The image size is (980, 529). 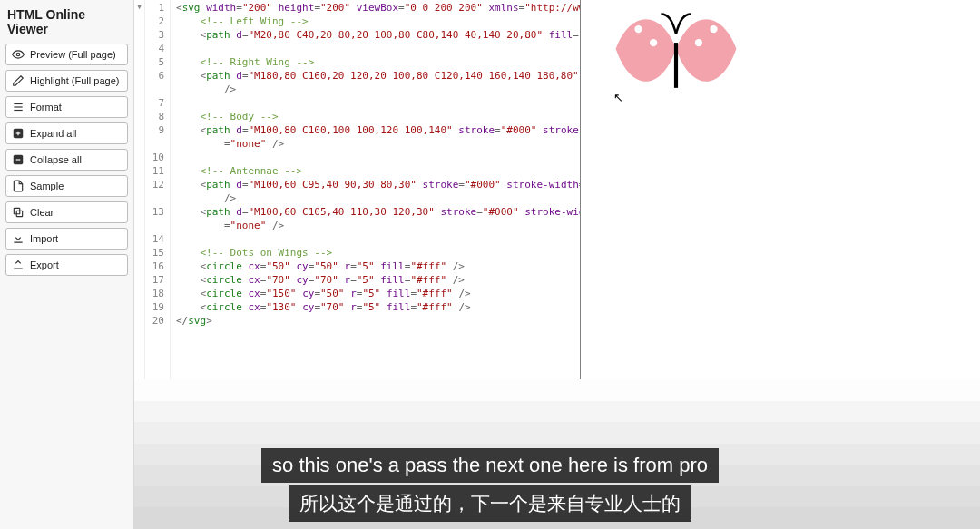 What do you see at coordinates (18, 107) in the screenshot?
I see `list-icon` at bounding box center [18, 107].